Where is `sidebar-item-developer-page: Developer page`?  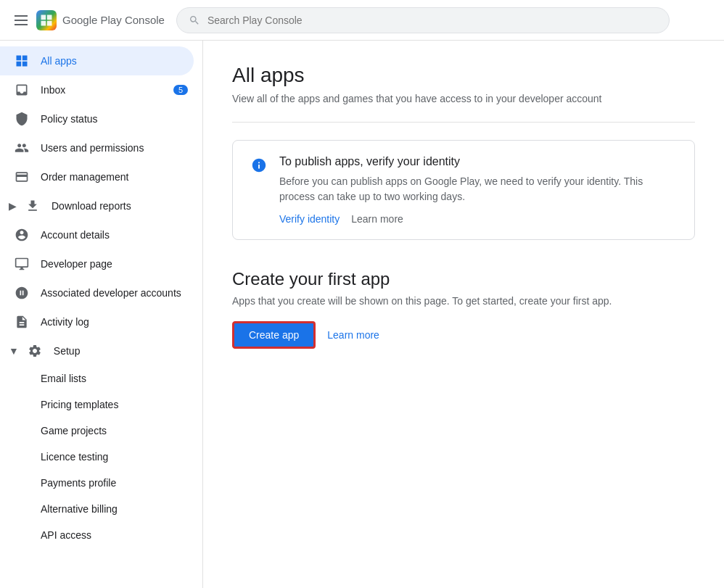
sidebar-item-developer-page: Developer page is located at coordinates (102, 264).